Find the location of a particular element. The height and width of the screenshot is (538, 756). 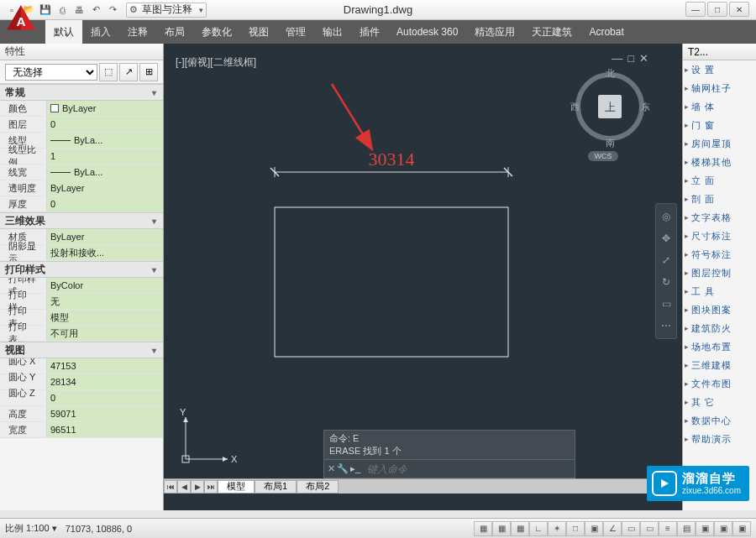

toggle-ducs: ▭ is located at coordinates (631, 529).